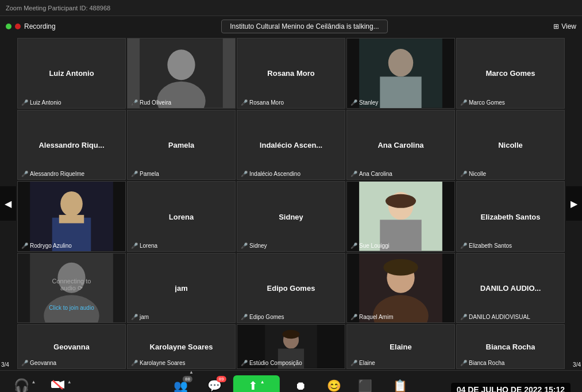 This screenshot has height=392, width=582. I want to click on participant-label: 🎤 Karolayne Soares, so click(159, 363).